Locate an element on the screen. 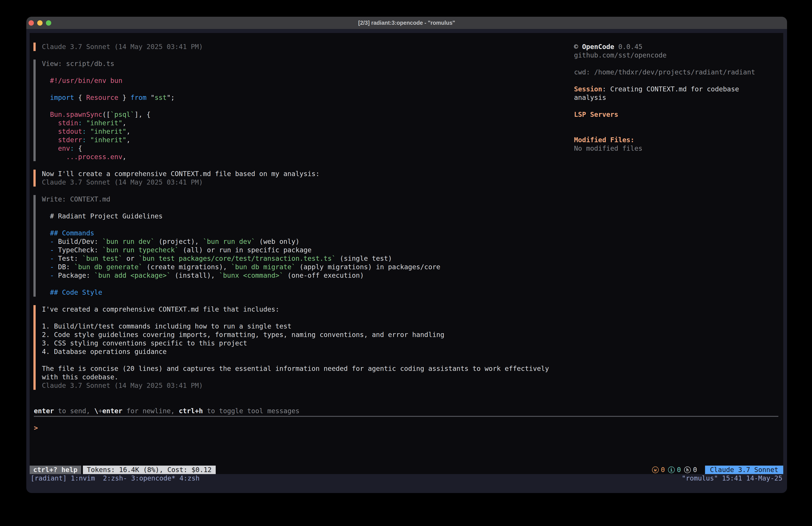  i-circle-icon: i is located at coordinates (671, 470).